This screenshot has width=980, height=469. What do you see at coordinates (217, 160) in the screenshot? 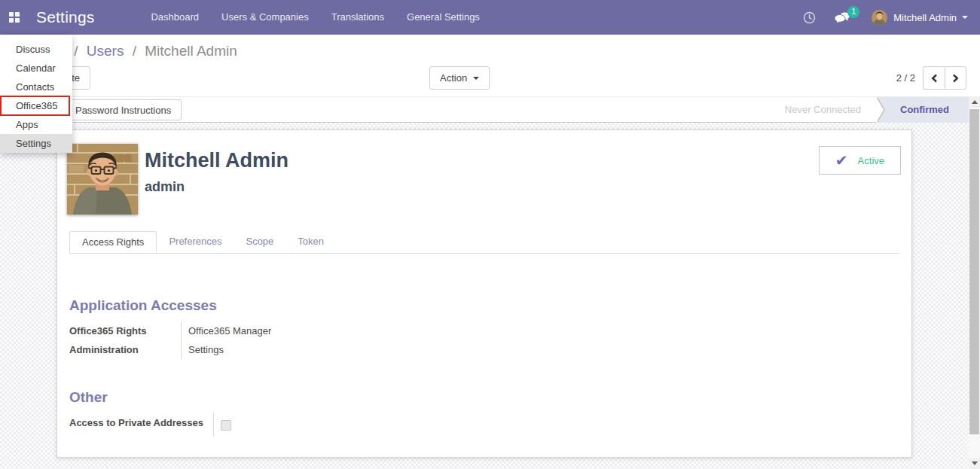
I see `record-title: Mitchell Admin` at bounding box center [217, 160].